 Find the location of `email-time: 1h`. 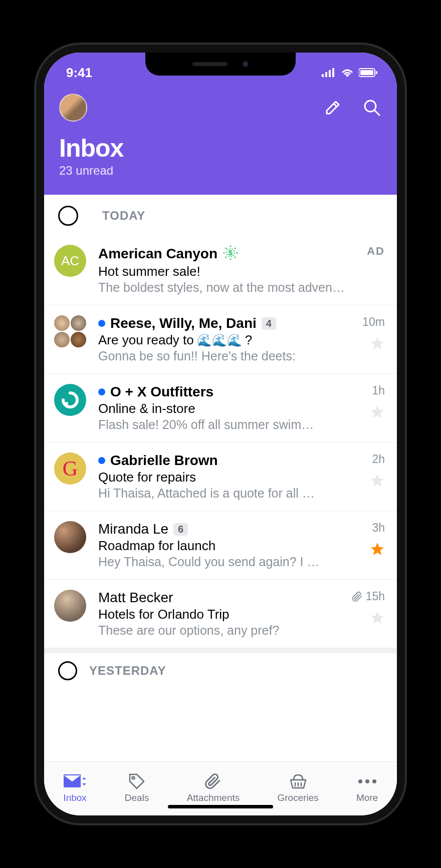

email-time: 1h is located at coordinates (378, 390).